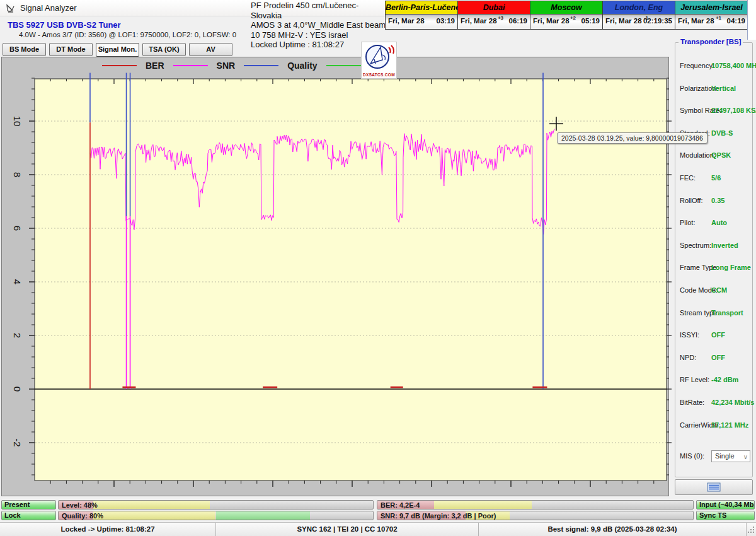 Image resolution: width=756 pixels, height=536 pixels. I want to click on transponder-value: Vertical, so click(723, 88).